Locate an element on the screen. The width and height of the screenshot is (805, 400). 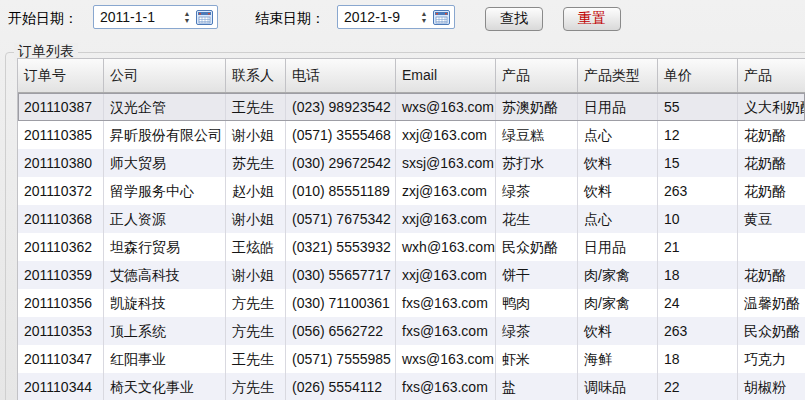
start-date-spinner: ▲ ▼ is located at coordinates (187, 17).